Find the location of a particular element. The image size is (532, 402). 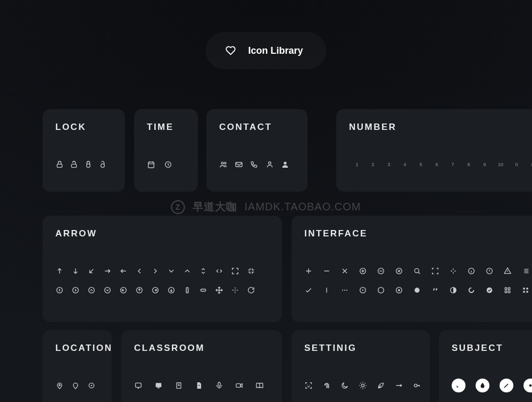

crosshair-icon is located at coordinates (239, 290).